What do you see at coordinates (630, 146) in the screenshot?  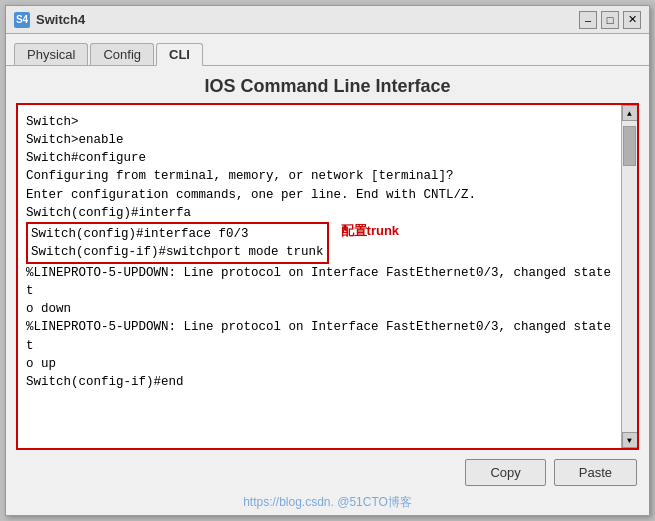 I see `scrollbar-thumb` at bounding box center [630, 146].